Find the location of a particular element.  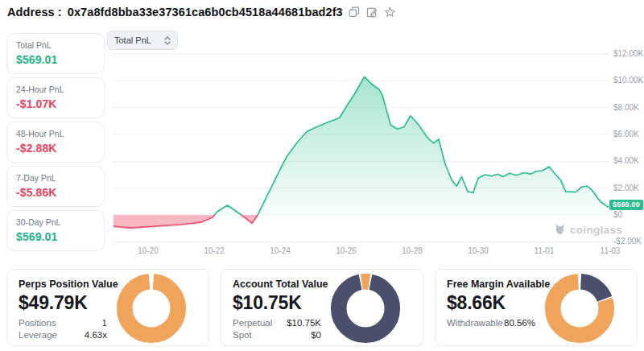

address-label: Address : is located at coordinates (35, 12).